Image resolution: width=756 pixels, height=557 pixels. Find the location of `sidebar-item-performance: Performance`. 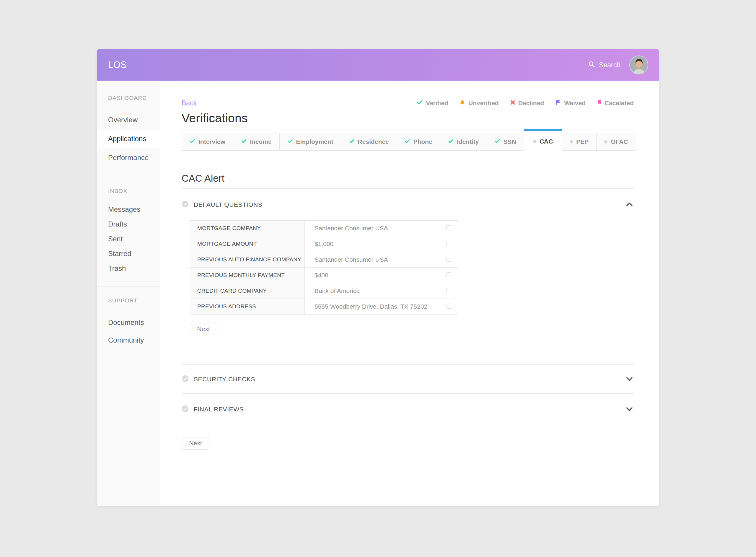

sidebar-item-performance: Performance is located at coordinates (128, 158).